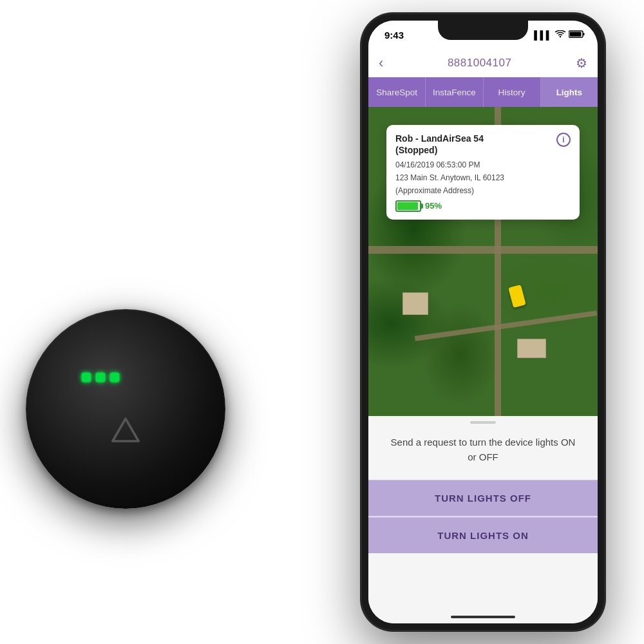 This screenshot has width=644, height=644. What do you see at coordinates (381, 63) in the screenshot?
I see `back-button: ‹` at bounding box center [381, 63].